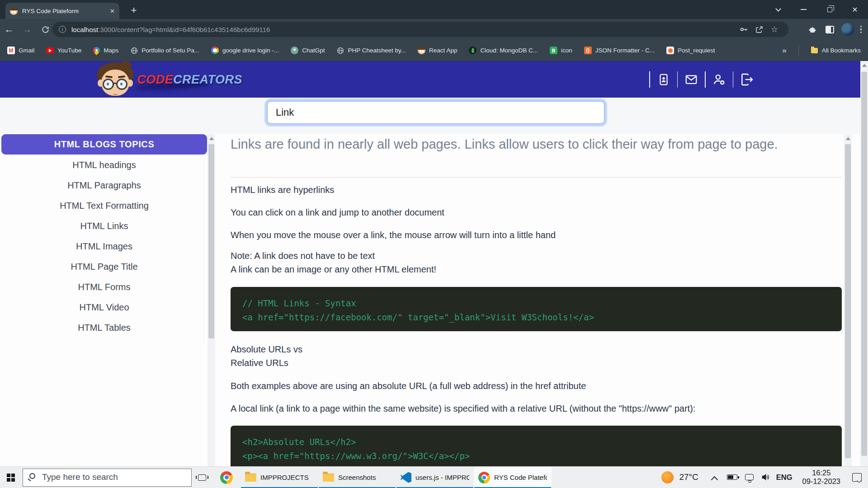  I want to click on profile-document-icon, so click(664, 80).